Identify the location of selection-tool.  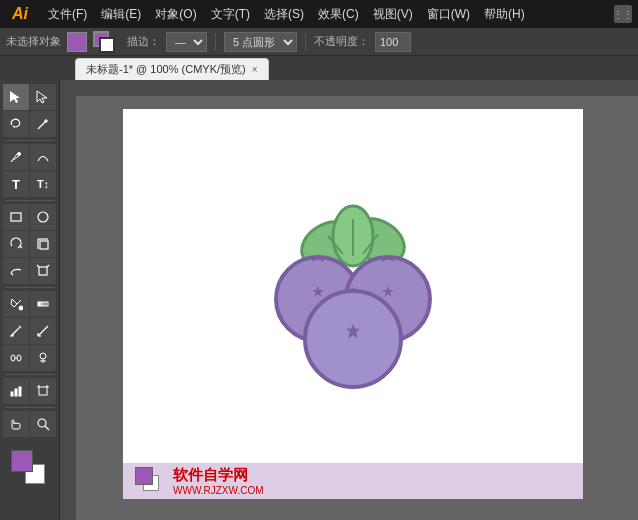
(16, 97).